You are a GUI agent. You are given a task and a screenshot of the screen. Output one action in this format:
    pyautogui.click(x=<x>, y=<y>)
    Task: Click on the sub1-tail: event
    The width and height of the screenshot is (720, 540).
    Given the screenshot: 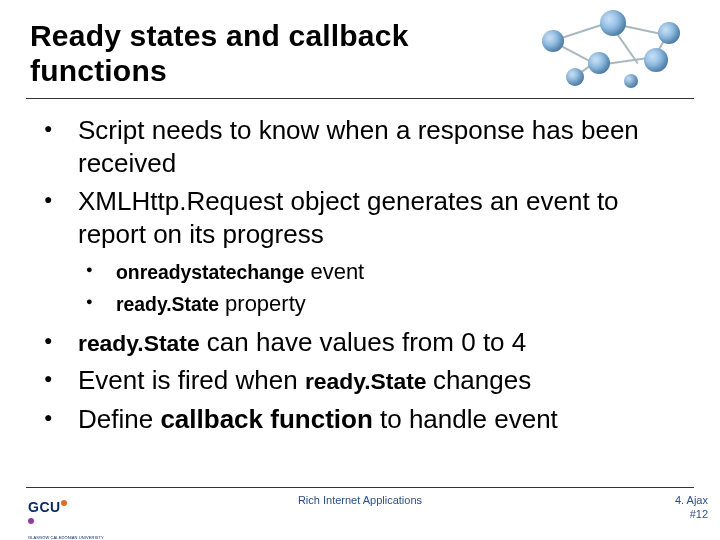 What is the action you would take?
    pyautogui.click(x=334, y=272)
    